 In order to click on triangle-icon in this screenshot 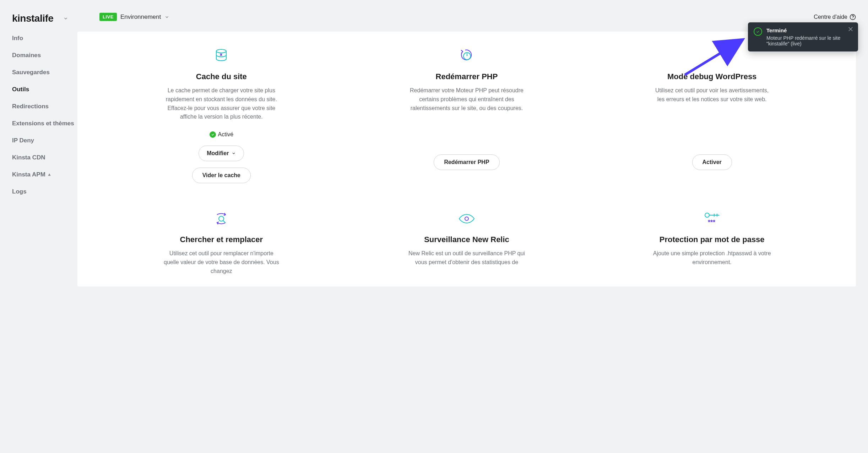, I will do `click(49, 175)`.